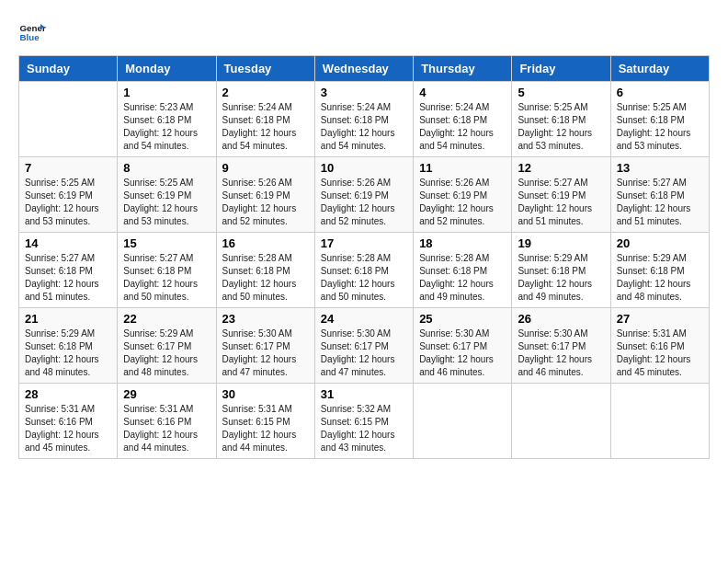  What do you see at coordinates (462, 243) in the screenshot?
I see `day-number: 18` at bounding box center [462, 243].